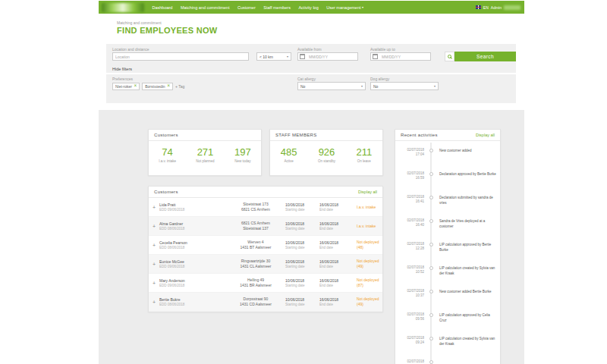 This screenshot has width=607, height=364. What do you see at coordinates (266, 246) in the screenshot?
I see `table-row: + Cecelia Pearson EDD 08/06/2018 Werven …` at bounding box center [266, 246].